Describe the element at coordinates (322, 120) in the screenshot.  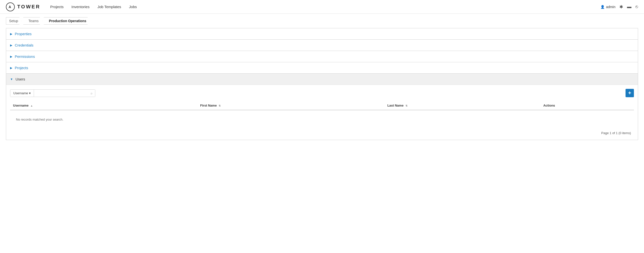
I see `empty-message: No records matched your search.` at that location.